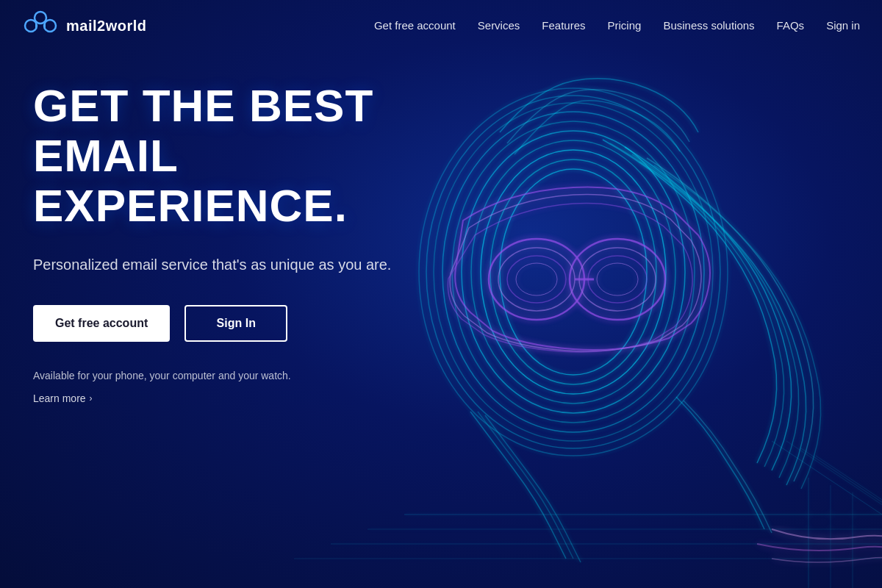 The image size is (882, 588). What do you see at coordinates (203, 106) in the screenshot?
I see `hero-title-line1: GET THE BEST` at bounding box center [203, 106].